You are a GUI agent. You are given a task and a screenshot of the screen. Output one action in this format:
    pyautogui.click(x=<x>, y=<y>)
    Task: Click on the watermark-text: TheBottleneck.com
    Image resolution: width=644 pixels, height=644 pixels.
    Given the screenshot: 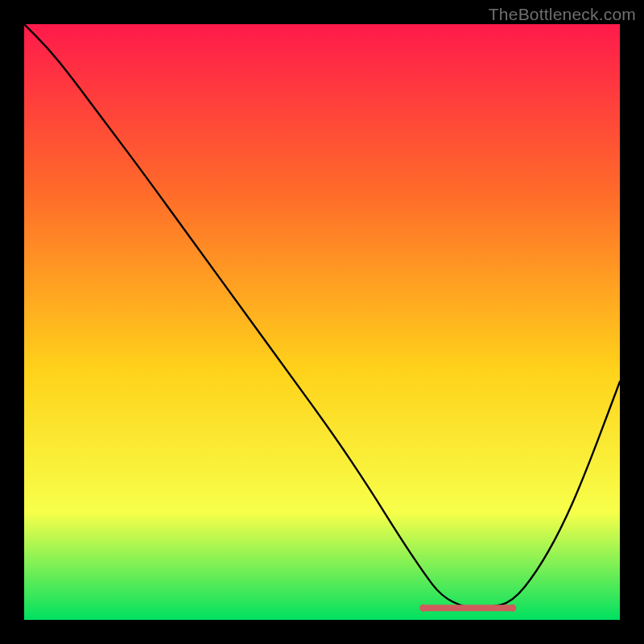 What is the action you would take?
    pyautogui.click(x=562, y=14)
    